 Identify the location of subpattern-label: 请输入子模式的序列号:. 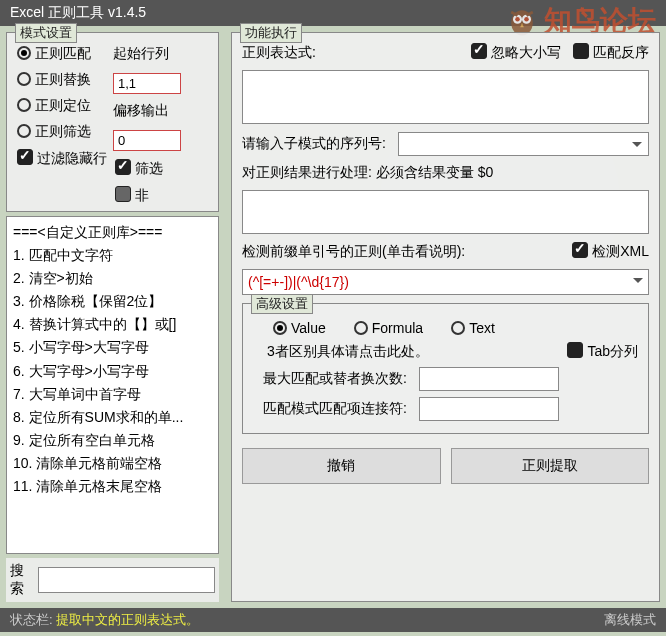
(314, 144).